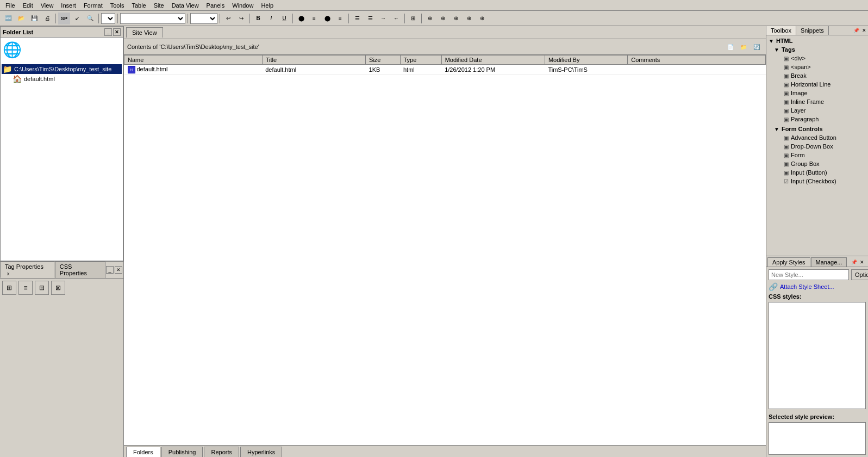 The height and width of the screenshot is (457, 868). What do you see at coordinates (820, 93) in the screenshot?
I see `tree-item-image: ▣ Image` at bounding box center [820, 93].